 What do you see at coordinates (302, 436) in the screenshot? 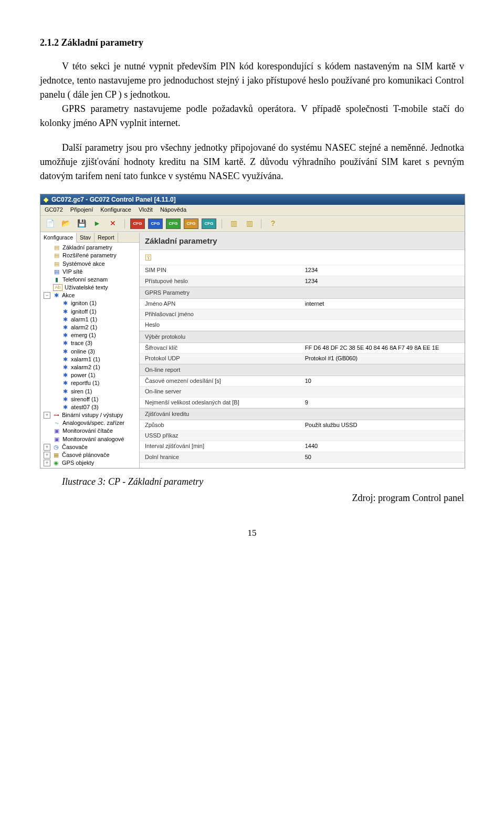
I see `row-ussd: USSD příkaz` at bounding box center [302, 436].